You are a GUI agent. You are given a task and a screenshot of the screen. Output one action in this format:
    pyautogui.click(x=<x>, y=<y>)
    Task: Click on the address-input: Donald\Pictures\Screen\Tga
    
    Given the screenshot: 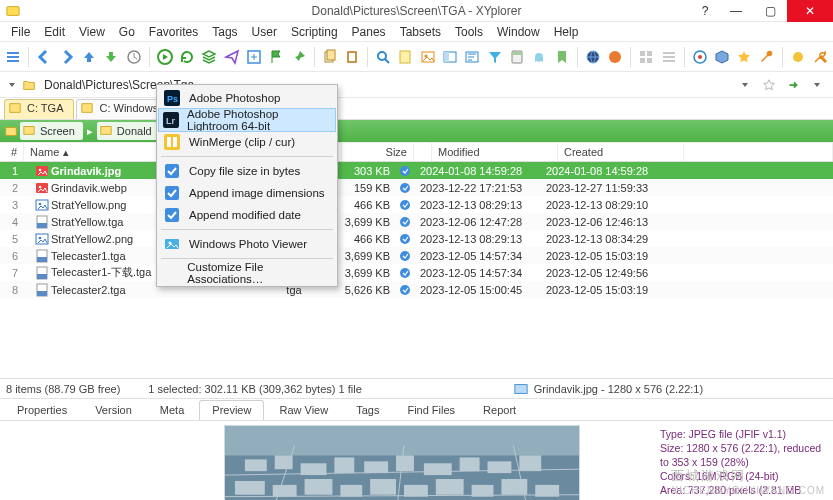 What is the action you would take?
    pyautogui.click(x=386, y=85)
    